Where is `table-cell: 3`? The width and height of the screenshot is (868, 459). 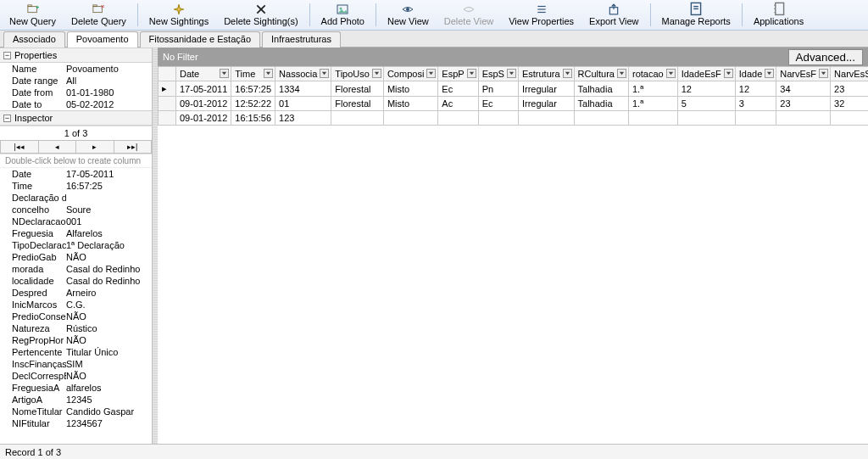
table-cell: 3 is located at coordinates (756, 104).